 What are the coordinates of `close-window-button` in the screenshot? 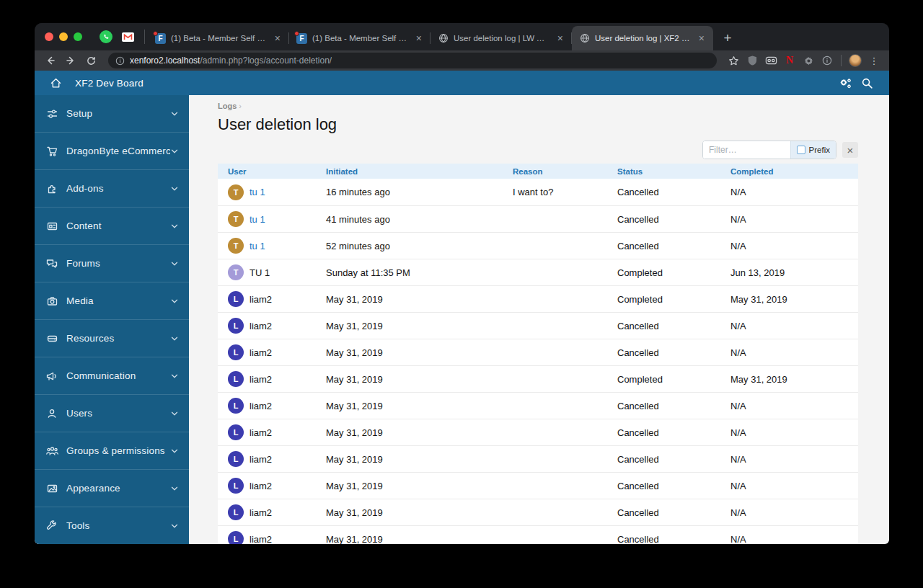 It's located at (49, 37).